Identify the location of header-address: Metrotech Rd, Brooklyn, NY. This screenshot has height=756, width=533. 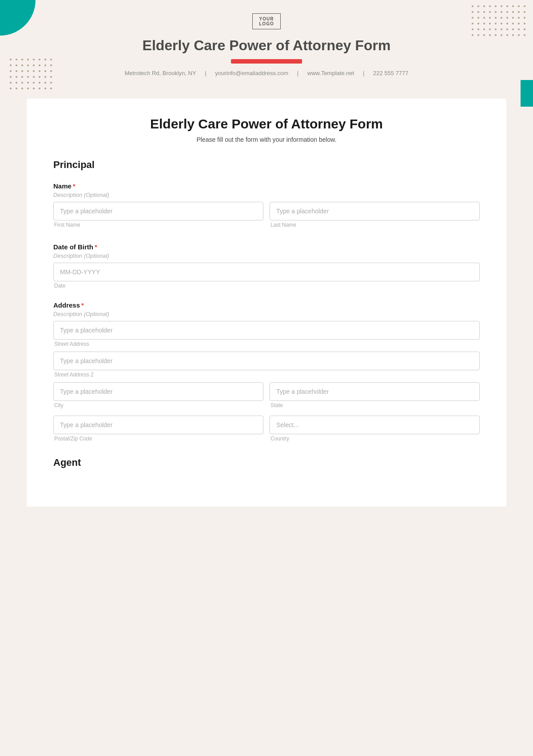
(160, 73).